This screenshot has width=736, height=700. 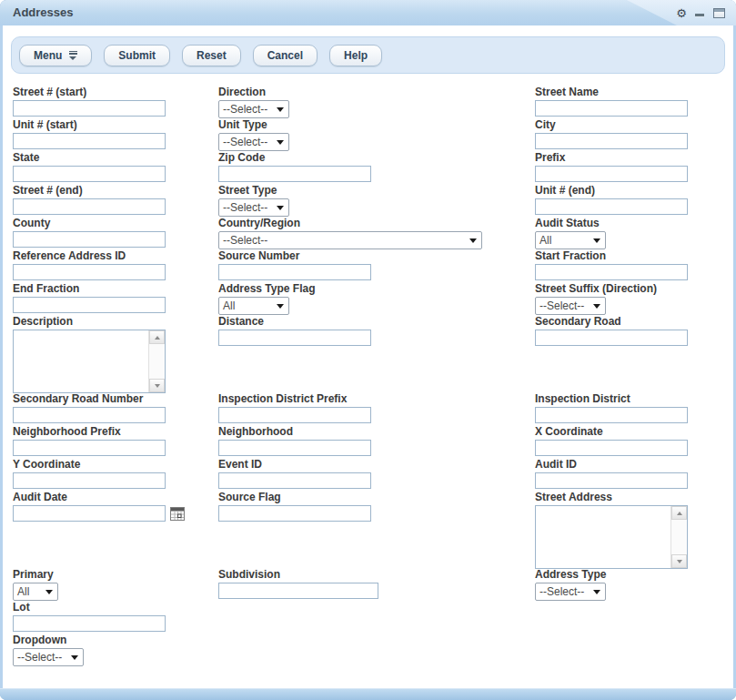 I want to click on menu-button-label: Menu, so click(x=47, y=56).